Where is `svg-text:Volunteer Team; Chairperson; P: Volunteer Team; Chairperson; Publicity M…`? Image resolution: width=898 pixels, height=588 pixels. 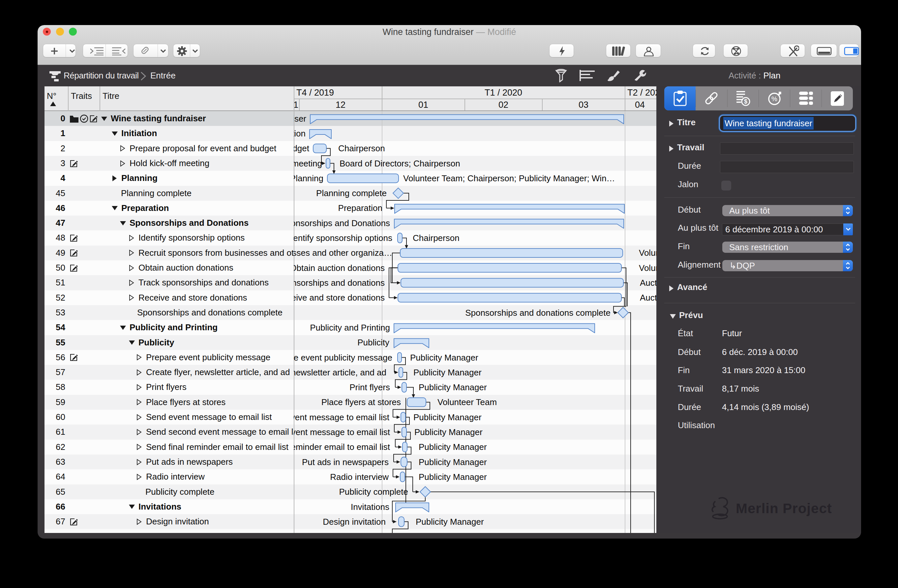
svg-text:Volunteer Team; Chairperson; P: Volunteer Team; Chairperson; Publicity M… is located at coordinates (509, 178).